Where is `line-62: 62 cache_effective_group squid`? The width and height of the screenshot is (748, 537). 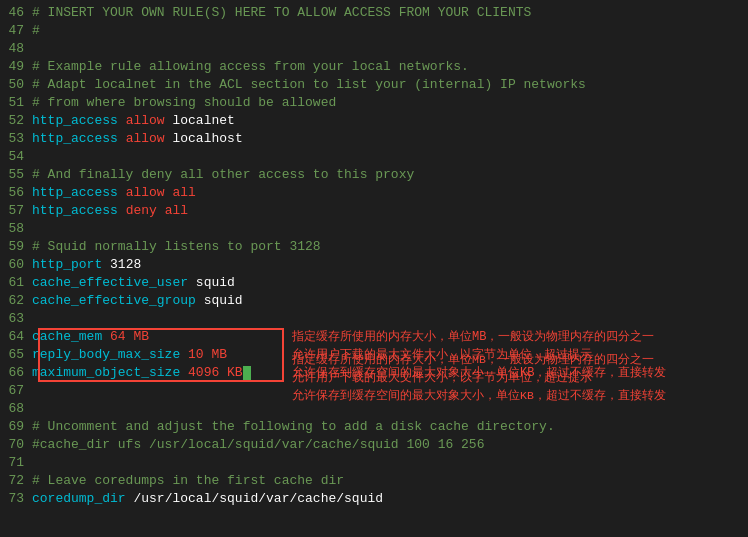 line-62: 62 cache_effective_group squid is located at coordinates (374, 301).